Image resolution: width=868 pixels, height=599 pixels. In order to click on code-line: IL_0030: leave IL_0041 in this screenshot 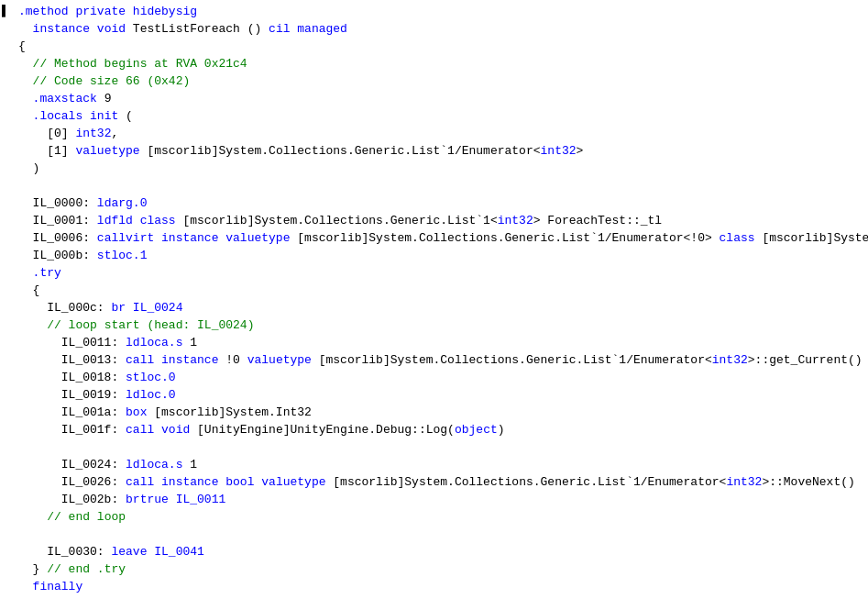, I will do `click(434, 552)`.